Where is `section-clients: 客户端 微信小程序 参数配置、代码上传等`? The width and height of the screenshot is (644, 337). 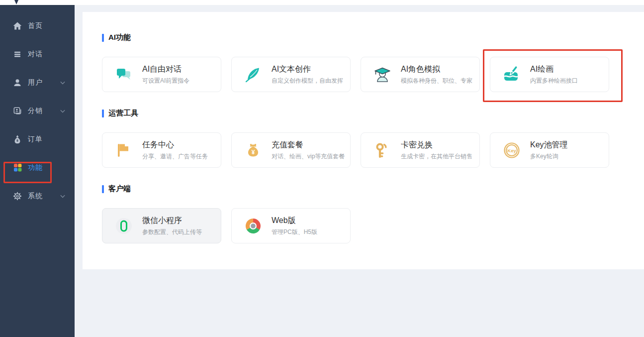
section-clients: 客户端 微信小程序 参数配置、代码上传等 is located at coordinates (367, 214).